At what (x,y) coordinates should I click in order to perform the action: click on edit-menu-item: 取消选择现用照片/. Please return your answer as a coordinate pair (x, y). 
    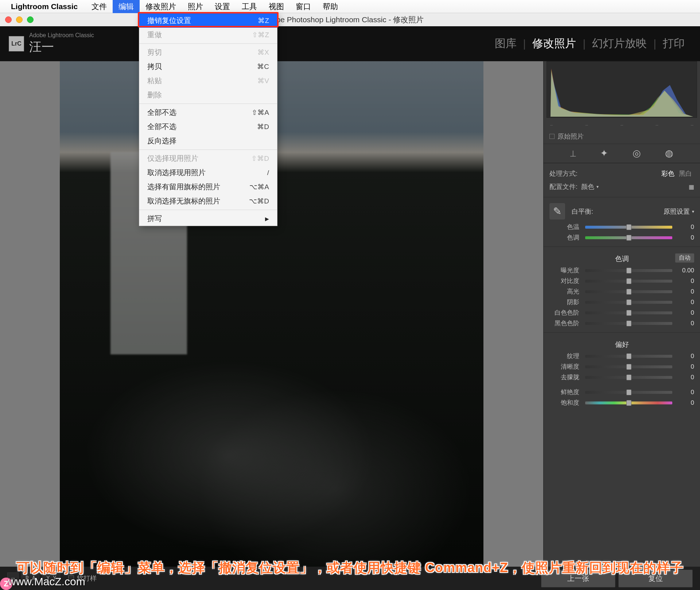
    Looking at the image, I should click on (208, 173).